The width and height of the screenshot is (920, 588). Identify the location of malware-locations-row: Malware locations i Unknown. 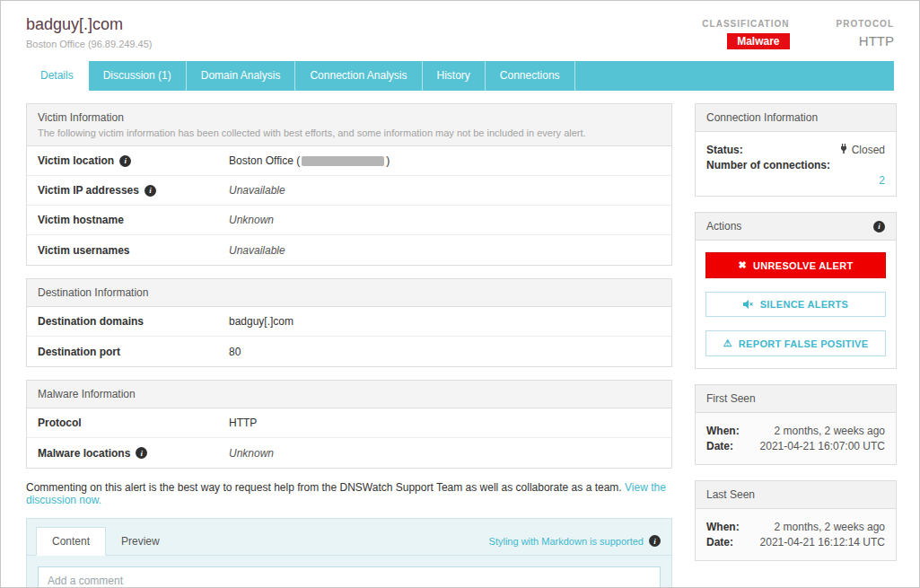
(349, 452).